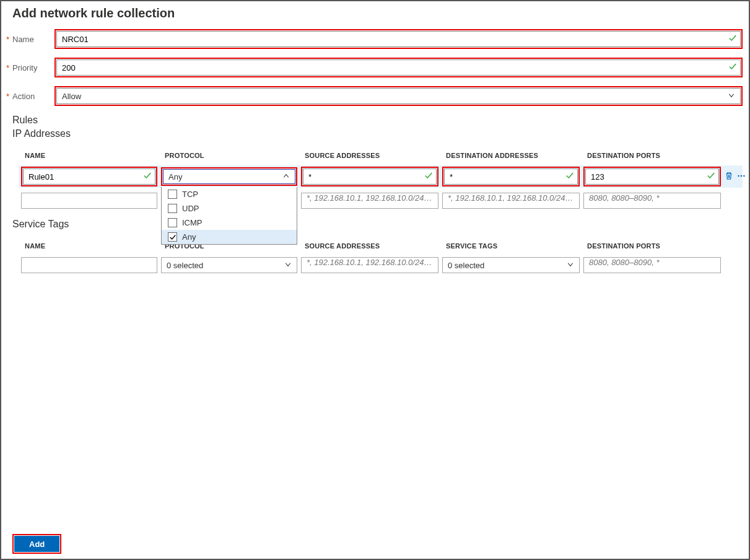 The image size is (750, 560). Describe the element at coordinates (33, 97) in the screenshot. I see `action-label: * Action` at that location.